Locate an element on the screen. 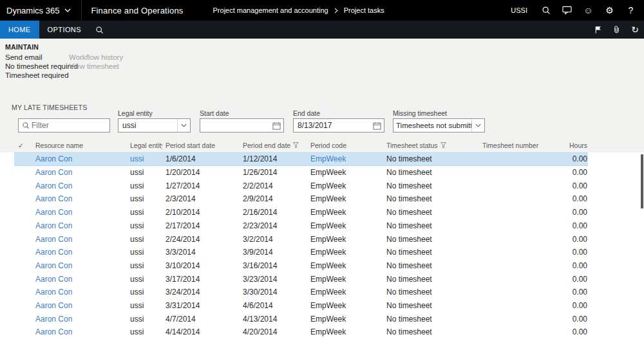 This screenshot has height=339, width=644. breadcrumb-module: Project management and accounting is located at coordinates (270, 10).